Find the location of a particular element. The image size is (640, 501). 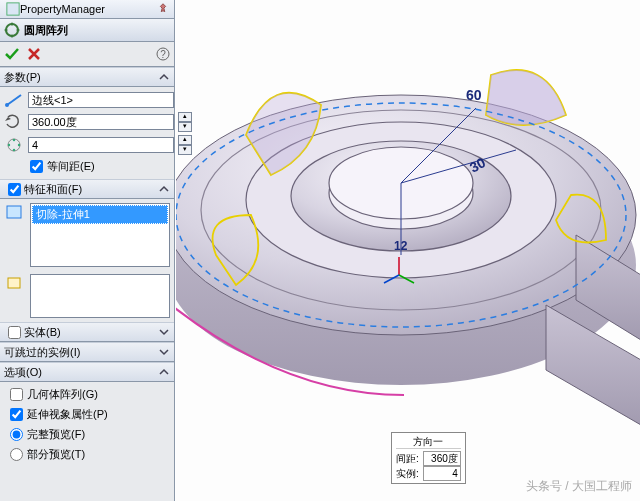

pushpin-icon is located at coordinates (163, 9).